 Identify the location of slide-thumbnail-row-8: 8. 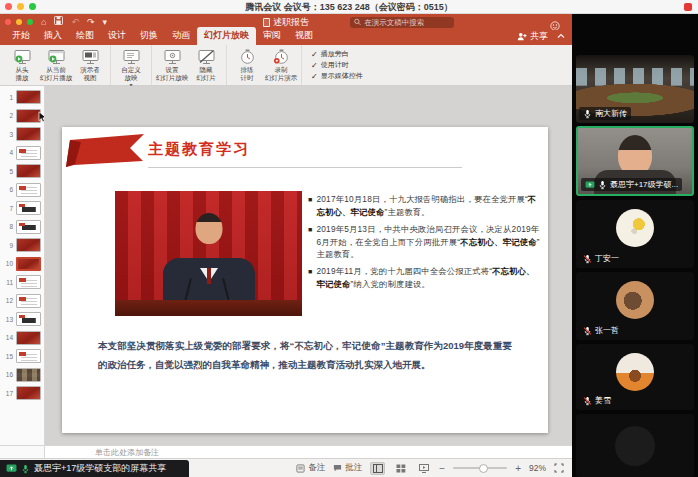
(22, 227).